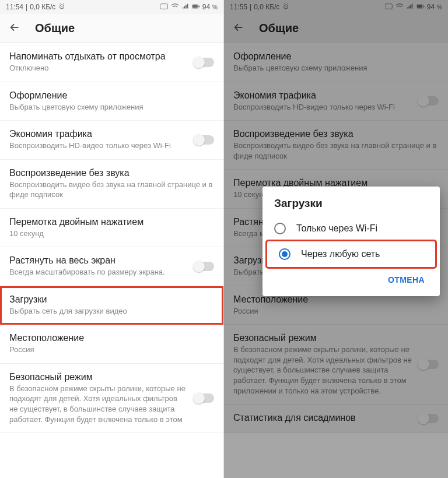 This screenshot has width=448, height=478. Describe the element at coordinates (112, 7) in the screenshot. I see `status-bar: 11:54 | 0,0 КБ/с 94%` at that location.